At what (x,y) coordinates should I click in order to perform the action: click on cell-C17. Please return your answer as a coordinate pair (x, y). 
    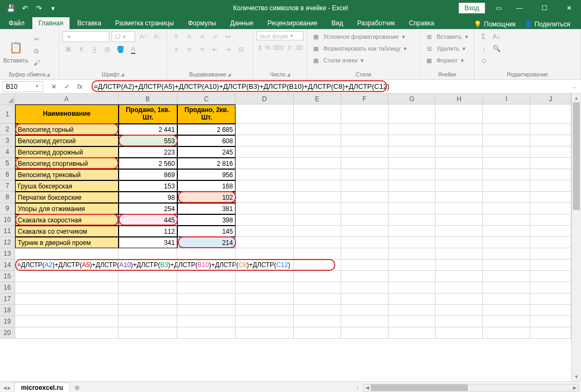
    Looking at the image, I should click on (206, 299).